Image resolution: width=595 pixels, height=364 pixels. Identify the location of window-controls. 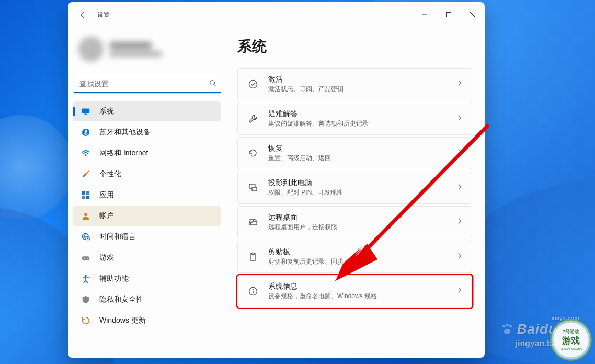
(449, 15).